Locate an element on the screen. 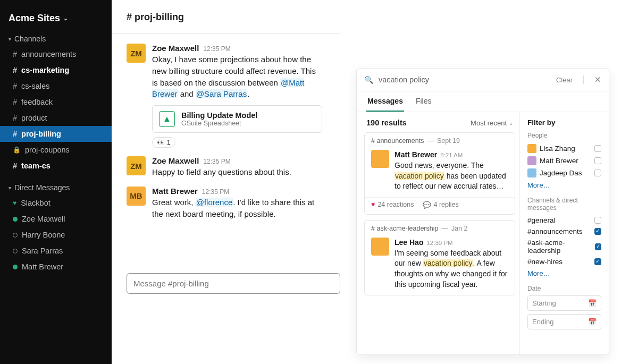 The width and height of the screenshot is (638, 364). vertical-divider is located at coordinates (584, 80).